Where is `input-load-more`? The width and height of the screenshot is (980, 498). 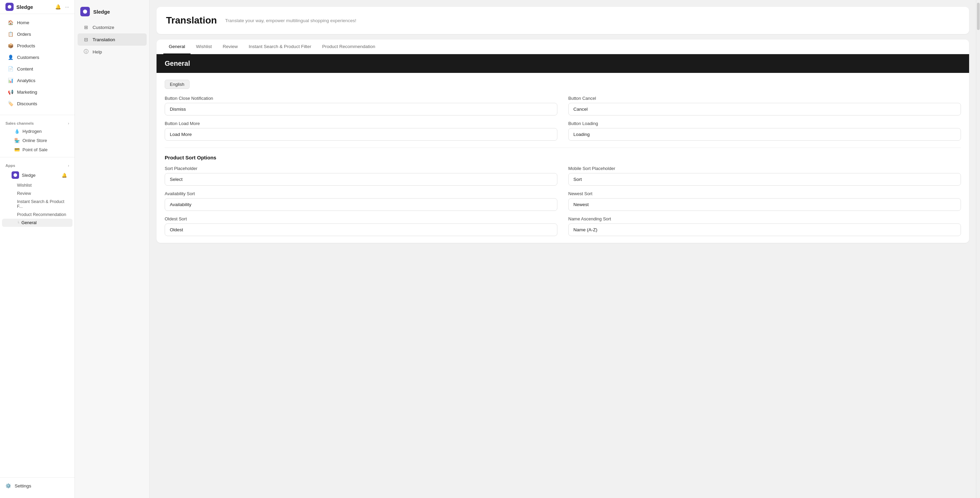
input-load-more is located at coordinates (361, 134).